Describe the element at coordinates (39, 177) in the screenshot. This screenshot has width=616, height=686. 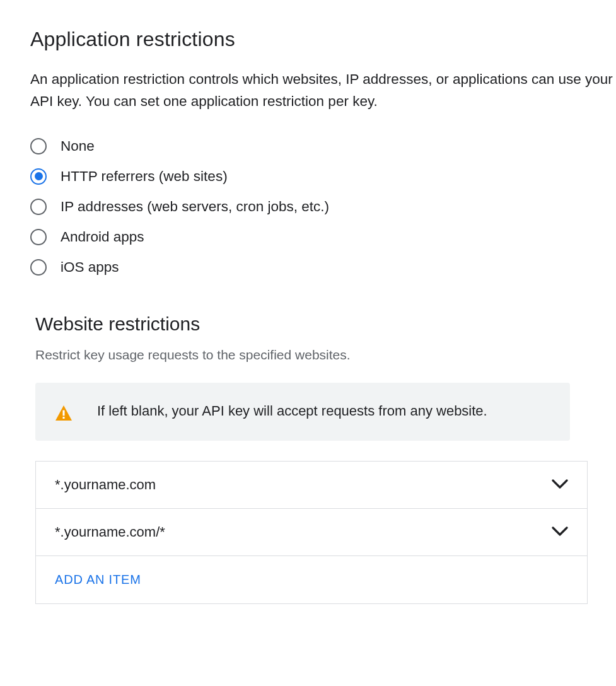
I see `radio-dot-icon` at that location.